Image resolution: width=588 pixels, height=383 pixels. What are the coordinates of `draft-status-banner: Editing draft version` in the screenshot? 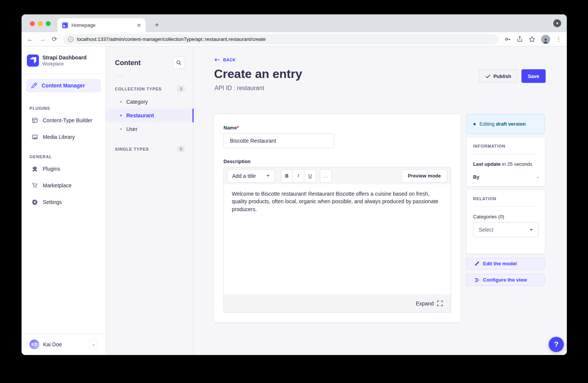 It's located at (506, 124).